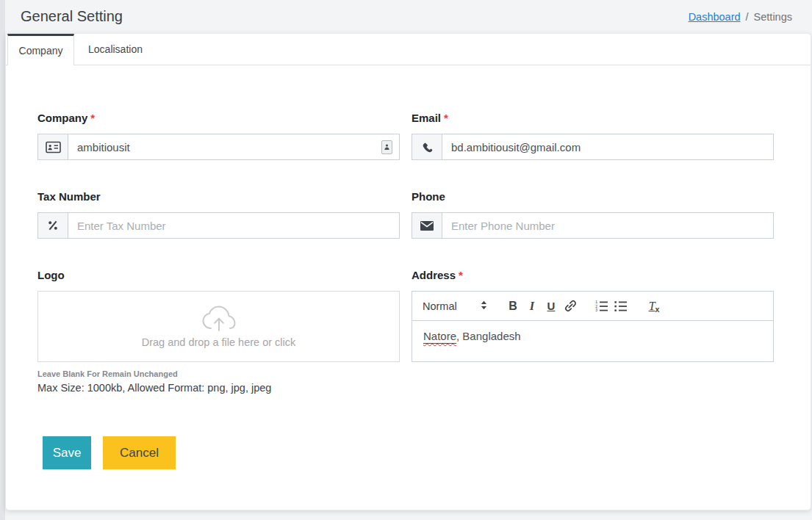 The height and width of the screenshot is (520, 812). What do you see at coordinates (592, 341) in the screenshot?
I see `address-editor-content: Natore, Bangladesh` at bounding box center [592, 341].